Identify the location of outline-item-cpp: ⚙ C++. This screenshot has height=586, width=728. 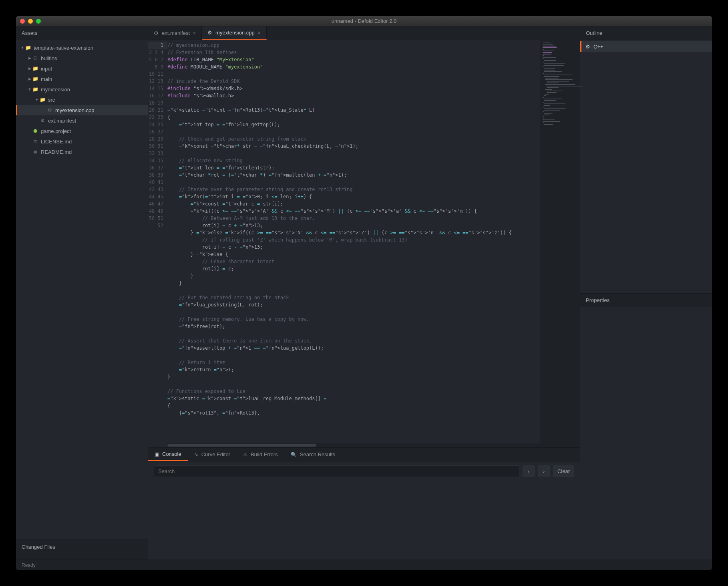
(646, 46).